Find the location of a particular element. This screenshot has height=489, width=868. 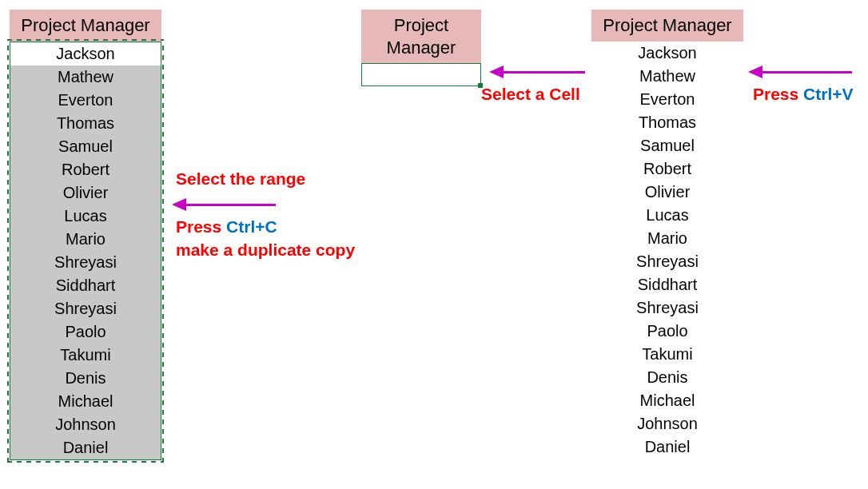

col2-header: Project Manager is located at coordinates (421, 37).